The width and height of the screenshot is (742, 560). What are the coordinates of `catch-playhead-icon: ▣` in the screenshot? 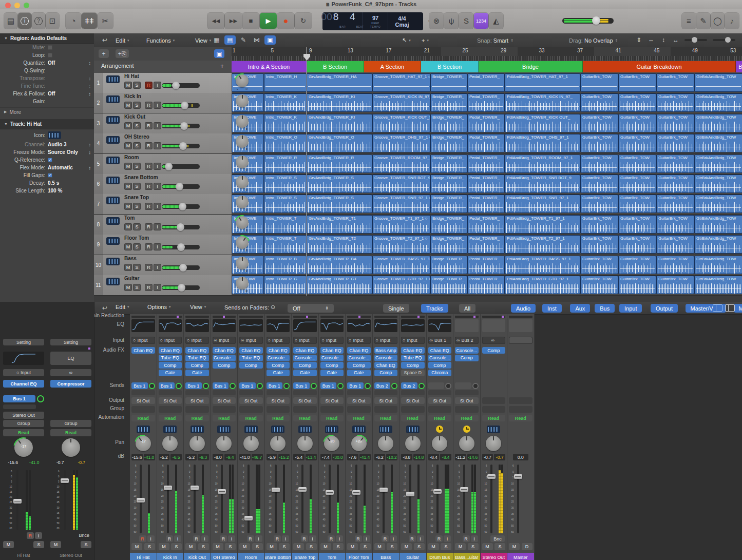 It's located at (270, 40).